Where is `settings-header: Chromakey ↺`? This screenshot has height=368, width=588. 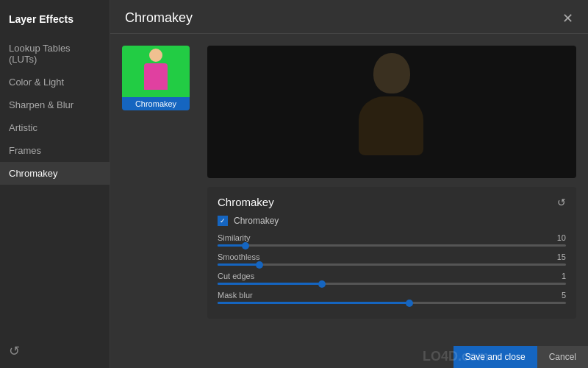 settings-header: Chromakey ↺ is located at coordinates (392, 202).